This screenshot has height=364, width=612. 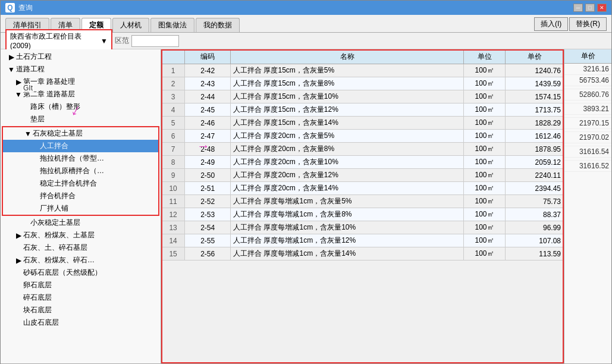 What do you see at coordinates (347, 175) in the screenshot?
I see `cell-name: 人工拌合 厚度20cm，含灰量12%` at bounding box center [347, 175].